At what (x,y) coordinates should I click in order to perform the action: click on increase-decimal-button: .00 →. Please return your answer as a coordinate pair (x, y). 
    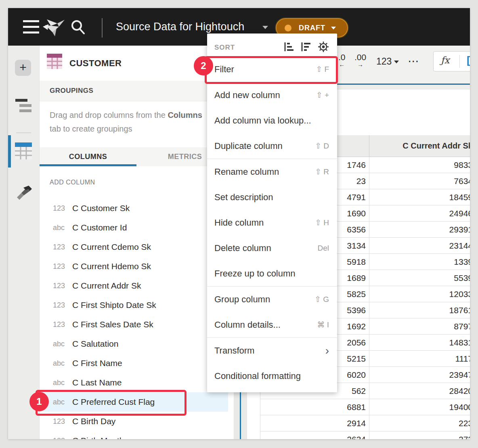
    Looking at the image, I should click on (360, 60).